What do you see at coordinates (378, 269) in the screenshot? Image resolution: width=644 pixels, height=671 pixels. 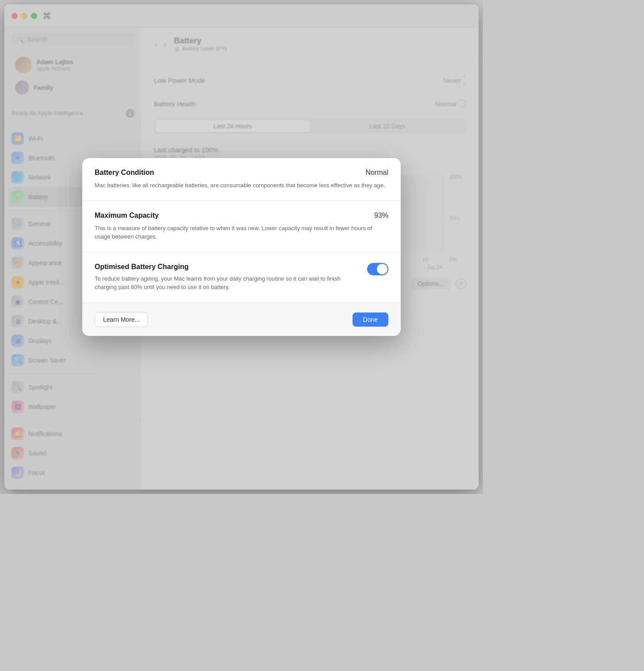 I see `optimised-charging-toggle` at bounding box center [378, 269].